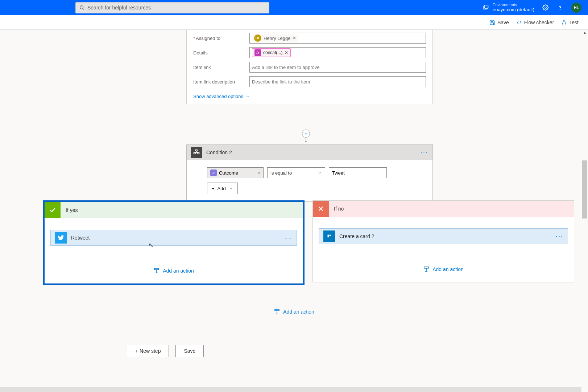  What do you see at coordinates (508, 8) in the screenshot?
I see `environment-picker: Environments enayu.com (default)` at bounding box center [508, 8].